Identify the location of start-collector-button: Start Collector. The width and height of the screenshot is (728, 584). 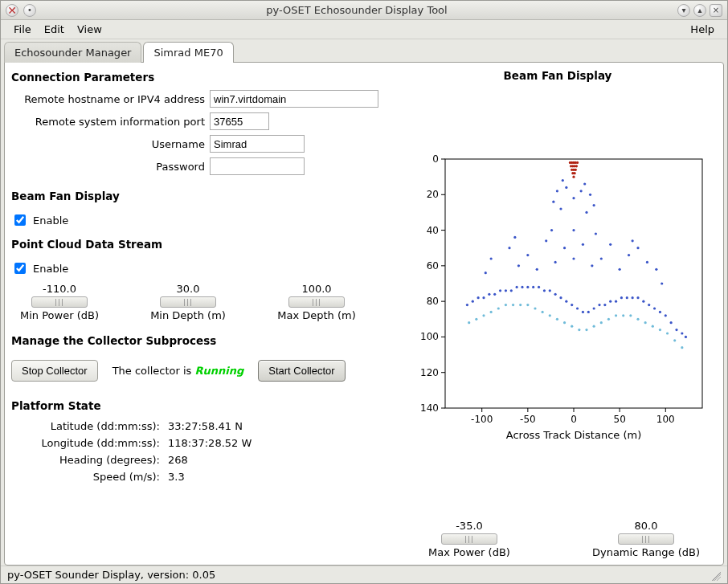
(301, 371).